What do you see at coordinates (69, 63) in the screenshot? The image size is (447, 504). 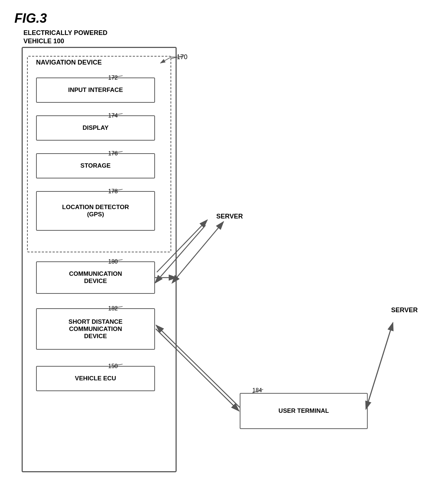 I see `nav-device-label: NAVIGATION DEVICE` at bounding box center [69, 63].